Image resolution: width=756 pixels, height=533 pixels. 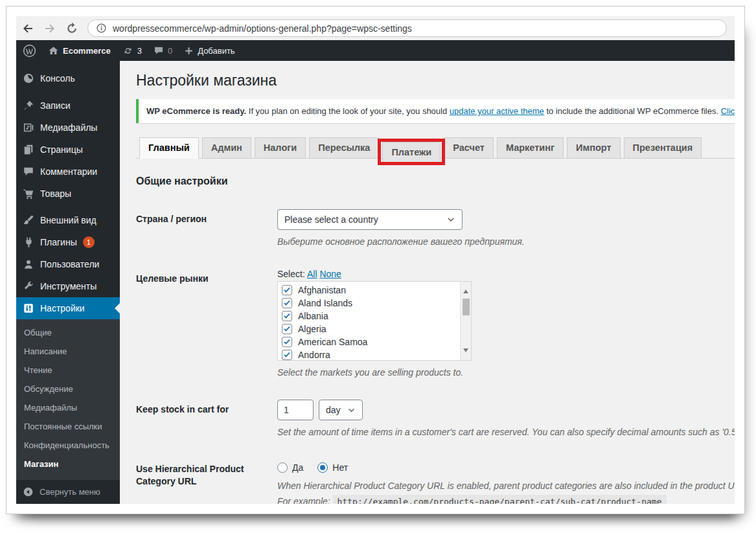 What do you see at coordinates (376, 290) in the screenshot?
I see `country-option: Afghanistan` at bounding box center [376, 290].